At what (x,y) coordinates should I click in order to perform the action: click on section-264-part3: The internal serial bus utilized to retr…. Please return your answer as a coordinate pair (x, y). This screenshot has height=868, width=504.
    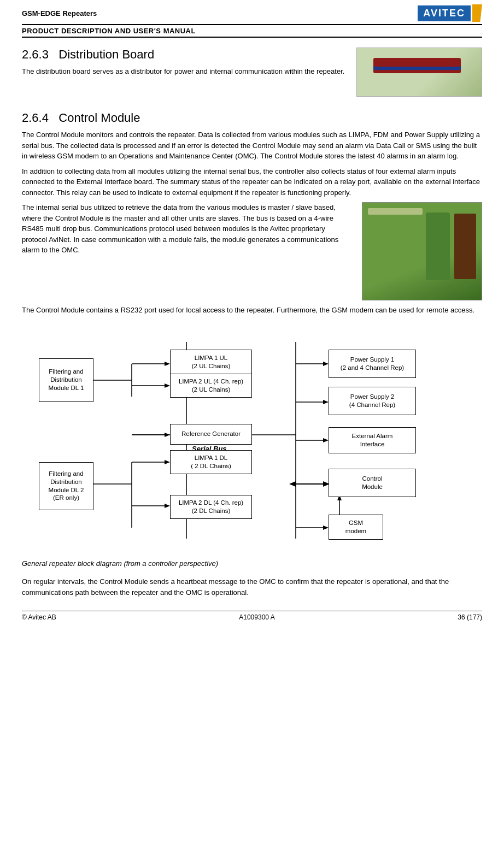
    Looking at the image, I should click on (252, 253).